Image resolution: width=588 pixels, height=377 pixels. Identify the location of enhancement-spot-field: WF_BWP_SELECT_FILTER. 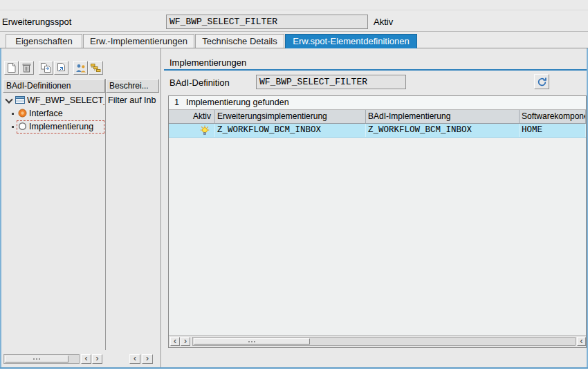
(267, 22).